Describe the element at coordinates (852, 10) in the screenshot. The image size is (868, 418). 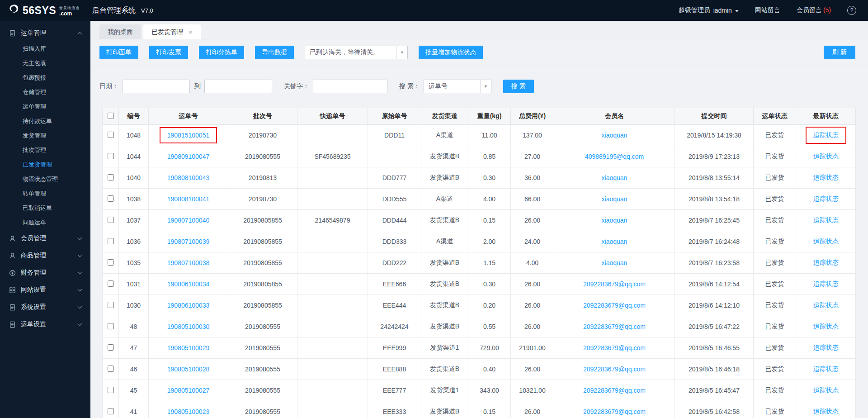
I see `help-icon: ?` at that location.